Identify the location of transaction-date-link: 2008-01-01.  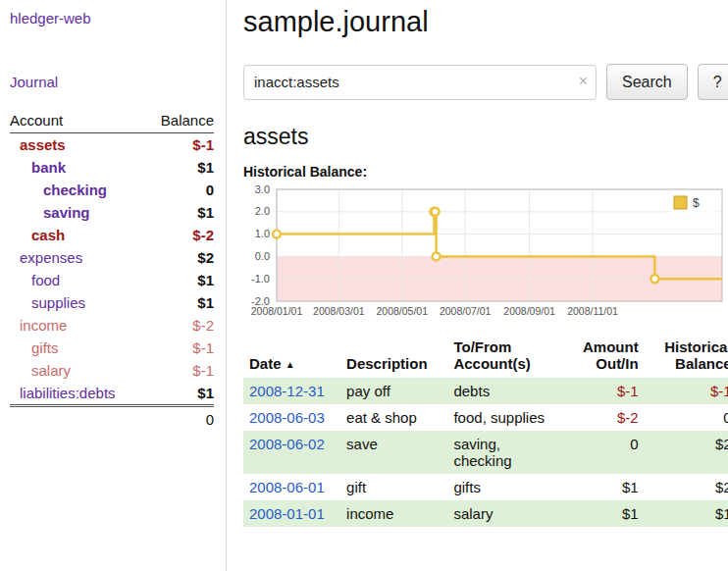
(286, 514).